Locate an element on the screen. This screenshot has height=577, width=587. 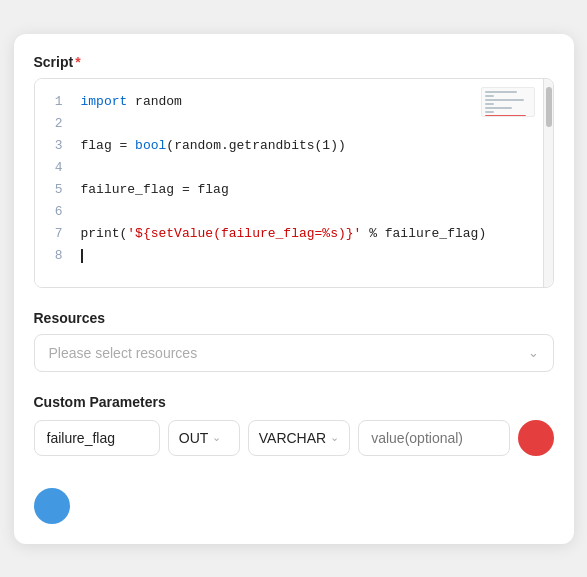
resources-placeholder: Please select resources is located at coordinates (124, 353).